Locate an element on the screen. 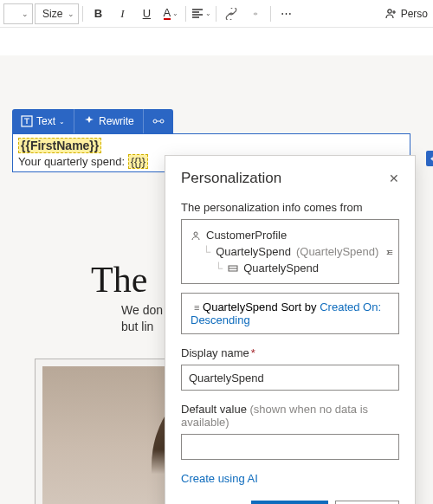 The image size is (433, 504). link-icon is located at coordinates (231, 14).